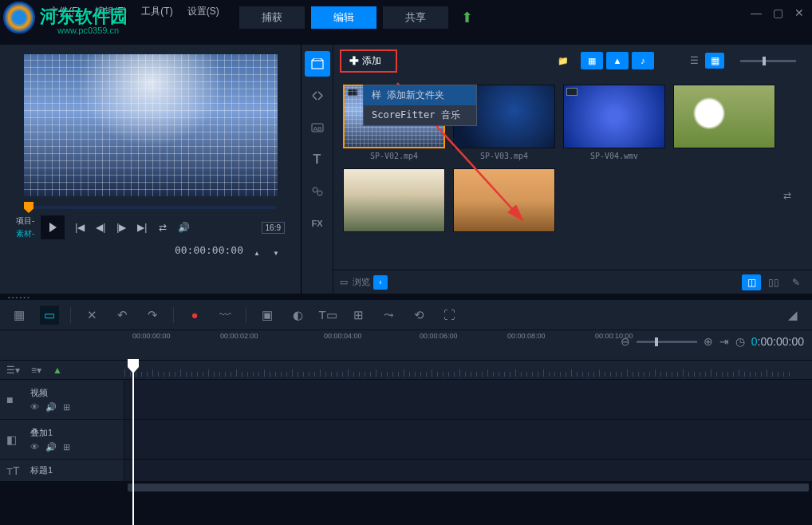 Image resolution: width=812 pixels, height=525 pixels. I want to click on tool-3-icon: T▭, so click(328, 315).